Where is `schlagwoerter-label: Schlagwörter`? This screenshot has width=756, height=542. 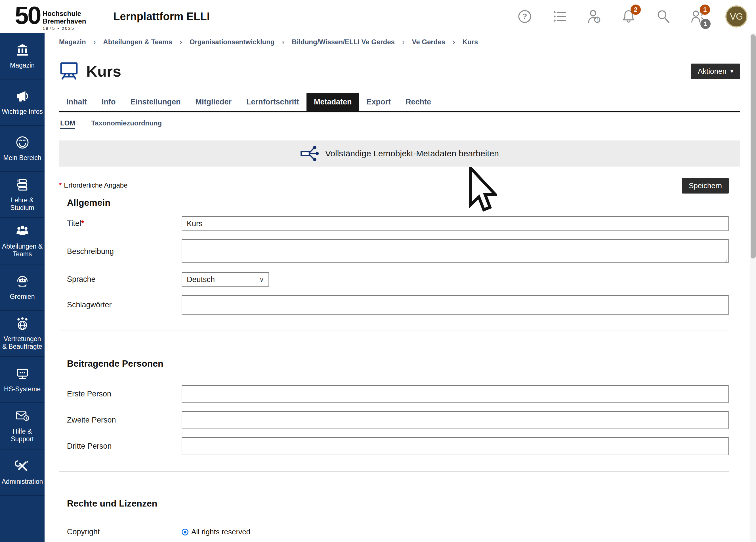
schlagwoerter-label: Schlagwörter is located at coordinates (124, 305).